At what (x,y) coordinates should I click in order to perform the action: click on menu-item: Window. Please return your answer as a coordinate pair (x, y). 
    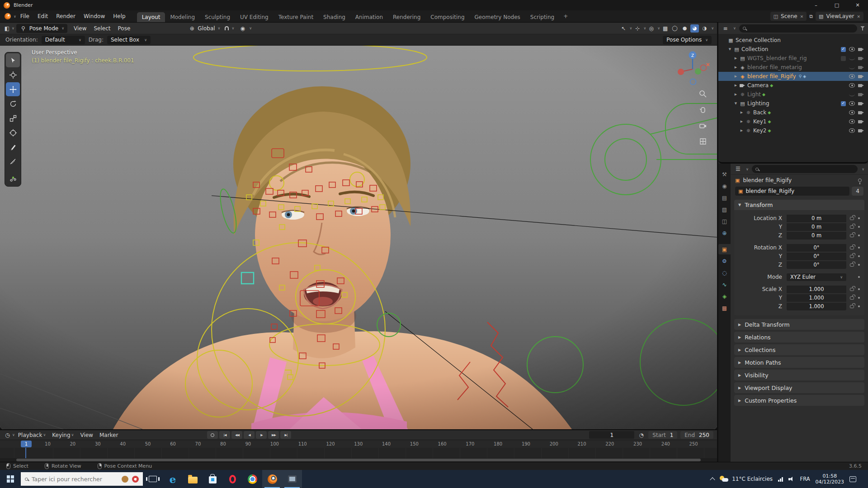
    Looking at the image, I should click on (94, 16).